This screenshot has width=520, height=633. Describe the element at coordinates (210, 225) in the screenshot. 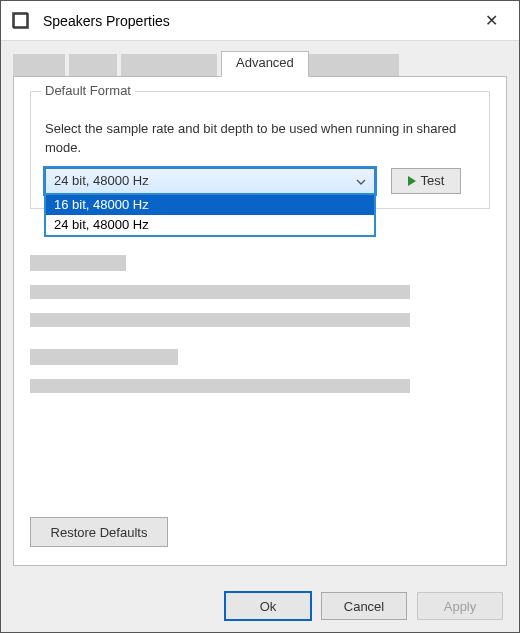

I see `format-option: 24 bit, 48000 Hz` at that location.